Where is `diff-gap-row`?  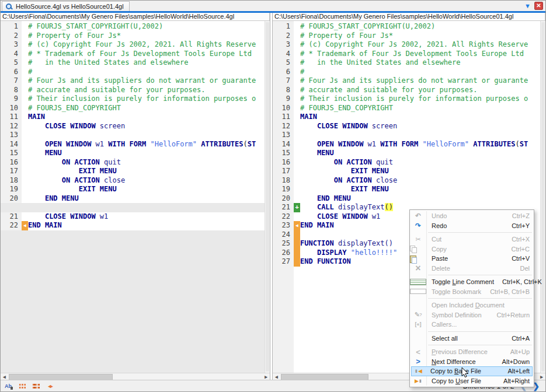 diff-gap-row is located at coordinates (133, 208).